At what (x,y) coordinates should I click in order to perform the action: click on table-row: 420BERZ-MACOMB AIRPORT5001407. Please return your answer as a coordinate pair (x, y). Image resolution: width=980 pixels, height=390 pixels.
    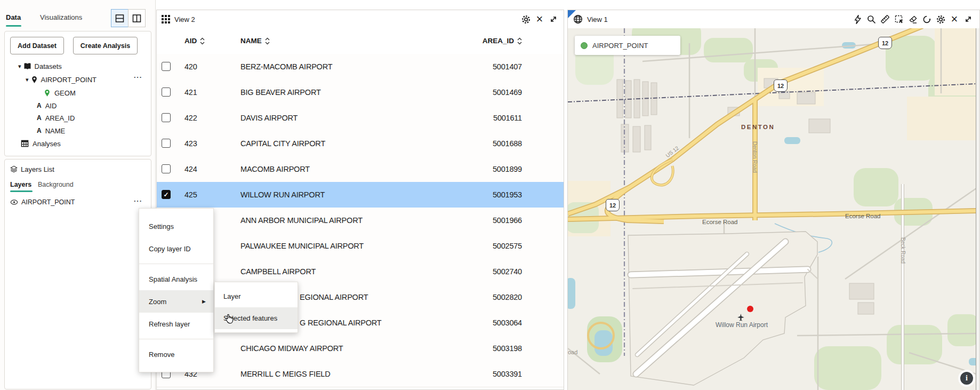
    Looking at the image, I should click on (360, 67).